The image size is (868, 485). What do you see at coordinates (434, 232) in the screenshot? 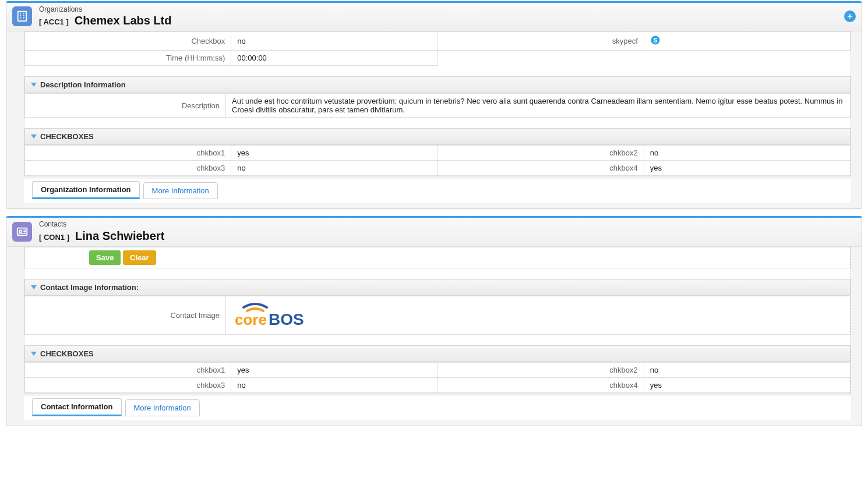
I see `contact-header: Contacts [ CON1 ] Lina Schwiebert` at bounding box center [434, 232].